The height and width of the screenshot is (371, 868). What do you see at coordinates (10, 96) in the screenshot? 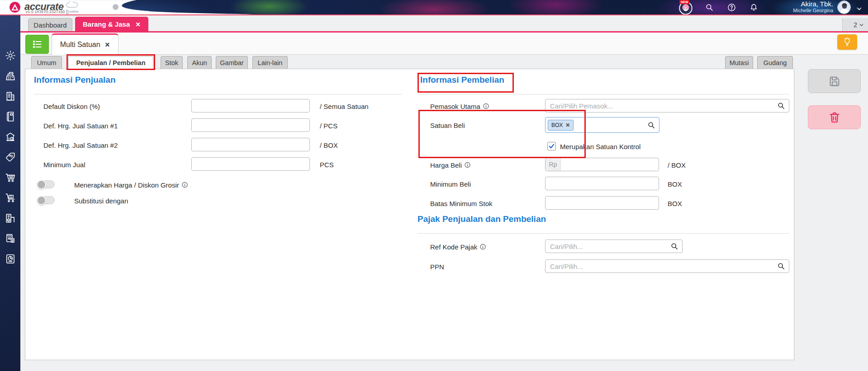
I see `company-building-icon` at bounding box center [10, 96].